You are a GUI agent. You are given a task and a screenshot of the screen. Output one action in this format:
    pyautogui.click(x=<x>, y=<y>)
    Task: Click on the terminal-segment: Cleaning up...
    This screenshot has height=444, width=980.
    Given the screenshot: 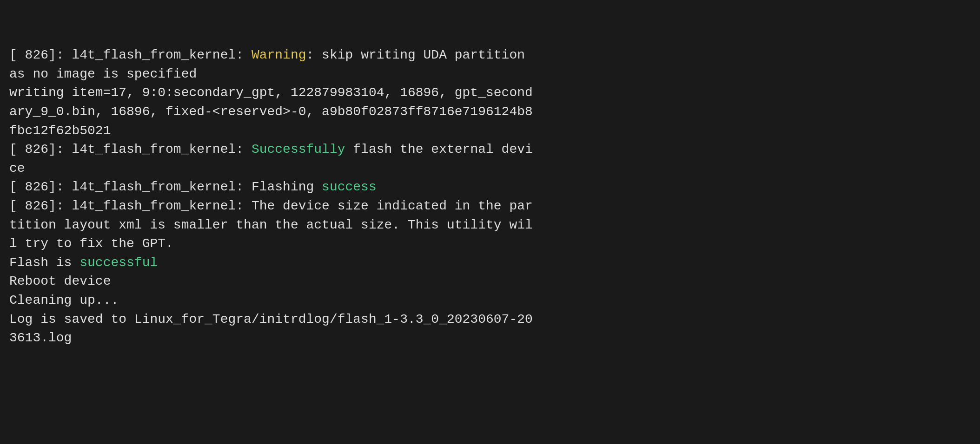 What is the action you would take?
    pyautogui.click(x=64, y=300)
    